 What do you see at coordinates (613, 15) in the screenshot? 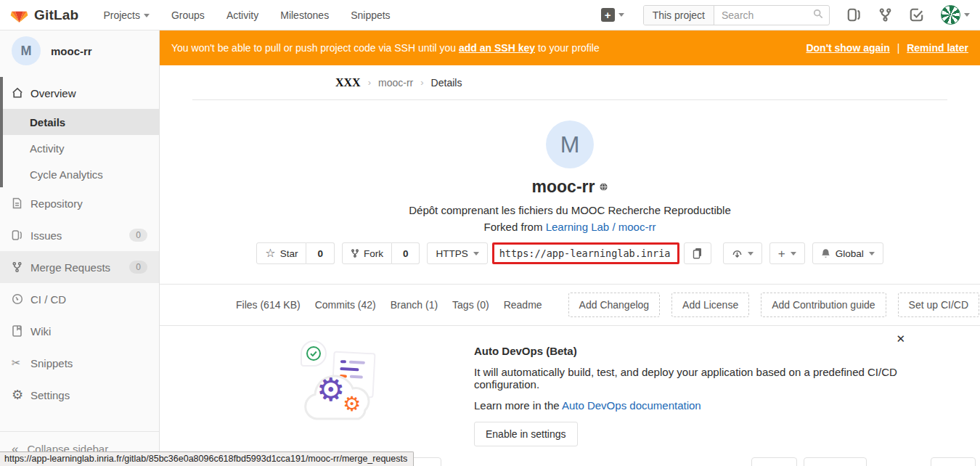
I see `new-menu-button: +` at bounding box center [613, 15].